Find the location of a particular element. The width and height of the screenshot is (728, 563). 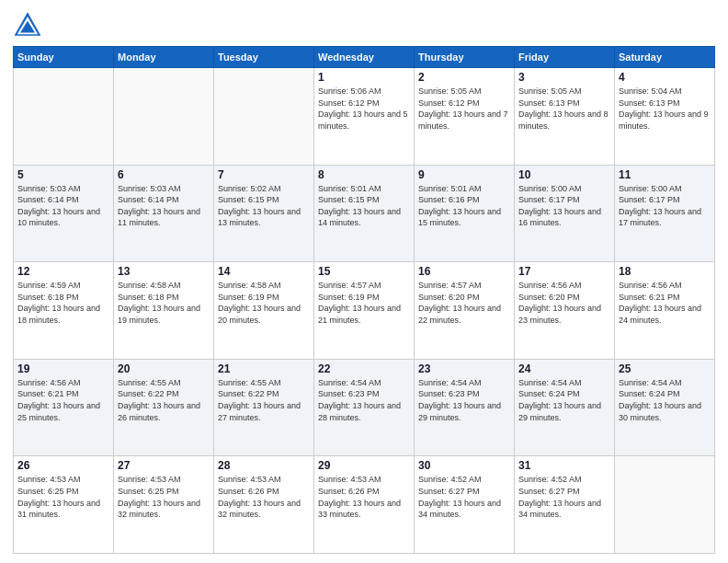

calendar-cell: 9Sunrise: 5:01 AM Sunset: 6:16 PM Daylig… is located at coordinates (465, 213).